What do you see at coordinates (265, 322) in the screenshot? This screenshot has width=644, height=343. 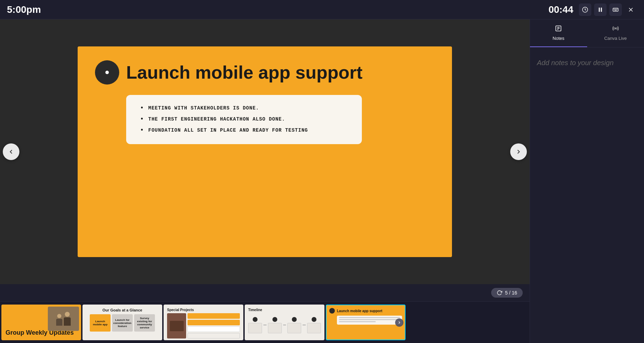 I see `thumbnail-strip: Group Weekly Updates Our Goals at a Glan…` at bounding box center [265, 322].